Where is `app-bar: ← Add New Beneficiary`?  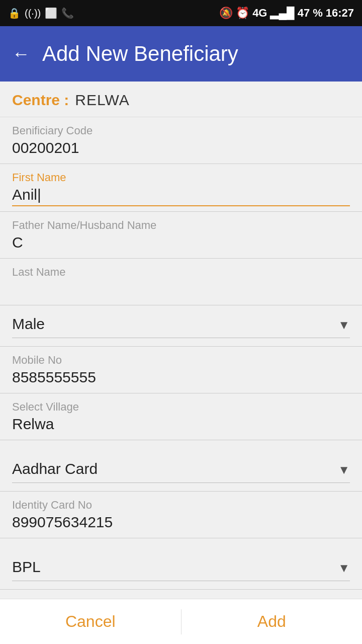 app-bar: ← Add New Beneficiary is located at coordinates (181, 54).